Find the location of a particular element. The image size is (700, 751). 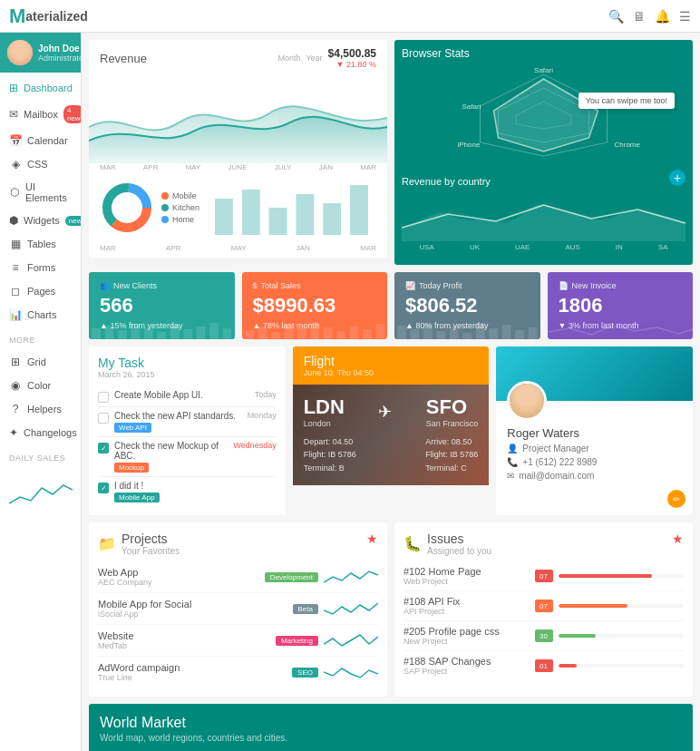

sidebar-item-calendar: 📅 Calendar is located at coordinates (40, 141).